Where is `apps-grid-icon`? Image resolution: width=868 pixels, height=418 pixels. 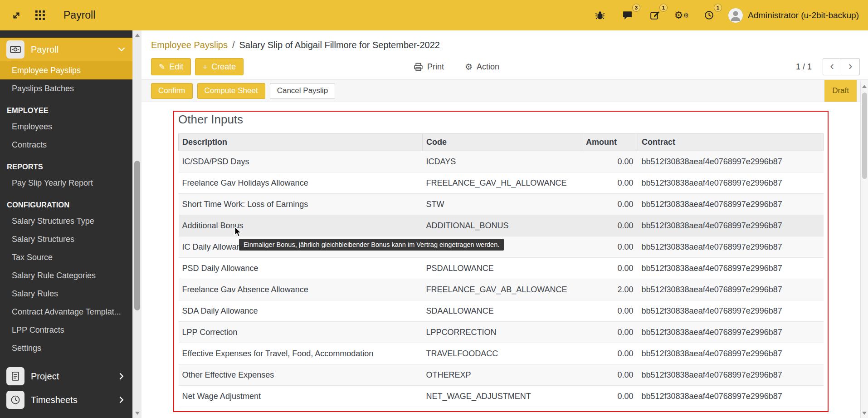 apps-grid-icon is located at coordinates (40, 15).